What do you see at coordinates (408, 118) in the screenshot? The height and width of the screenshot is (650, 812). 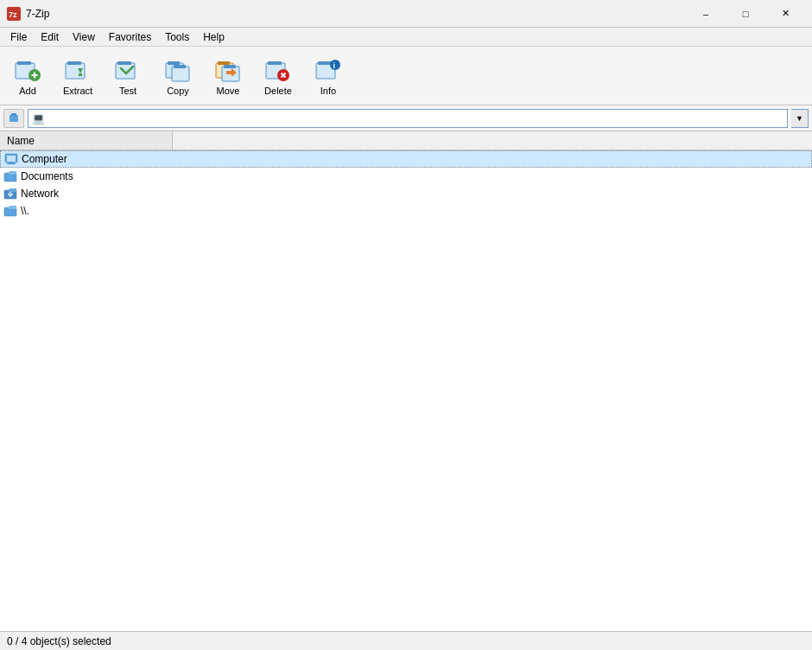 I see `address-input` at bounding box center [408, 118].